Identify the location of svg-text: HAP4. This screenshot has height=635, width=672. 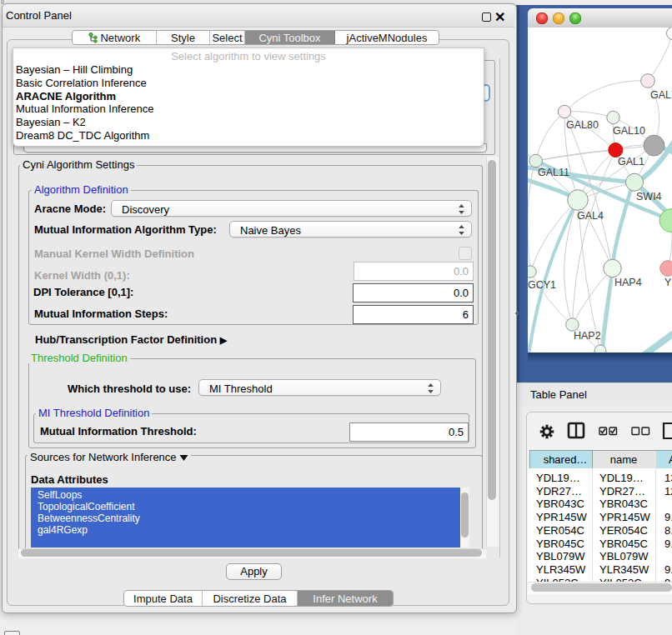
(629, 282).